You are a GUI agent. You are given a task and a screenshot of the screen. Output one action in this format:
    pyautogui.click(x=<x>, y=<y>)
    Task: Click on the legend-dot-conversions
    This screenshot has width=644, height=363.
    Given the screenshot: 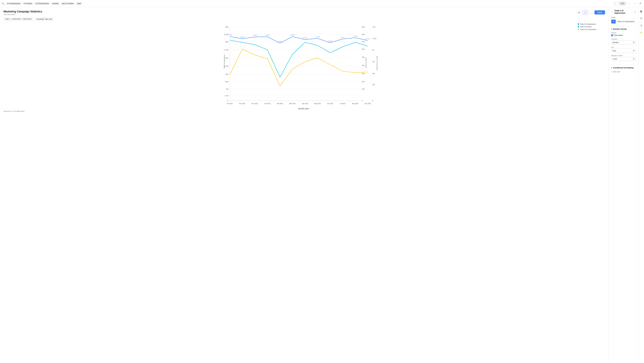 What is the action you would take?
    pyautogui.click(x=578, y=30)
    